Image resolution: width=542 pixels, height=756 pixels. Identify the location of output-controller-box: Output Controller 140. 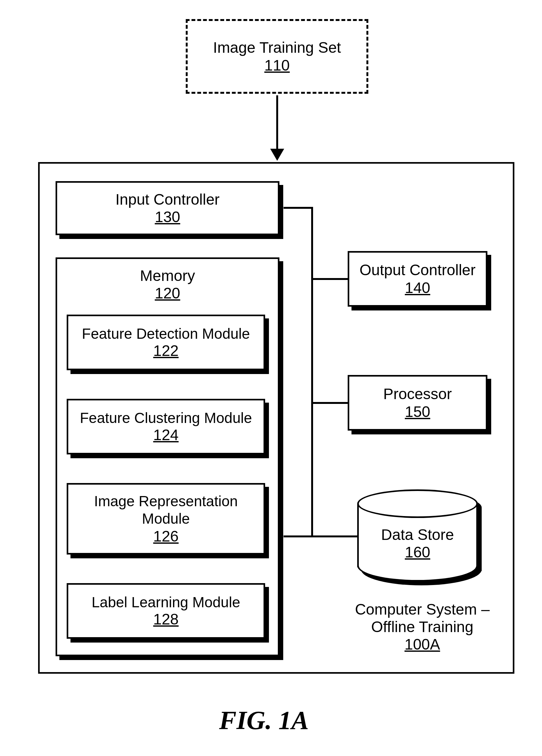
(418, 279).